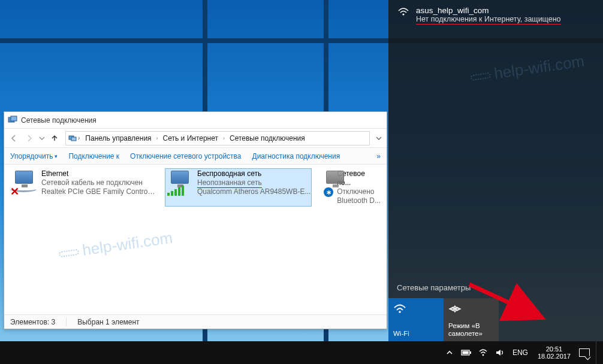  What do you see at coordinates (327, 183) in the screenshot?
I see `bluetooth-network-icon: ∗` at bounding box center [327, 183].